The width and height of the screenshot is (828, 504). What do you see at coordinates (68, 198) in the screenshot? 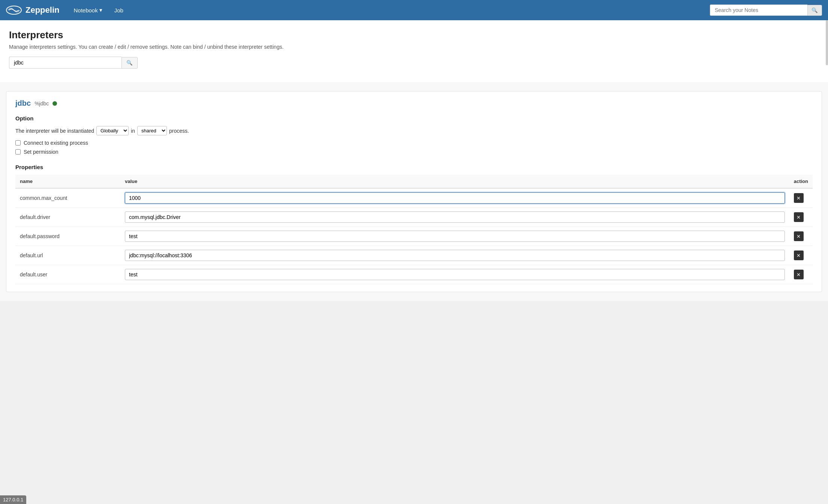
I see `prop-name-cell: common.max_count` at bounding box center [68, 198].